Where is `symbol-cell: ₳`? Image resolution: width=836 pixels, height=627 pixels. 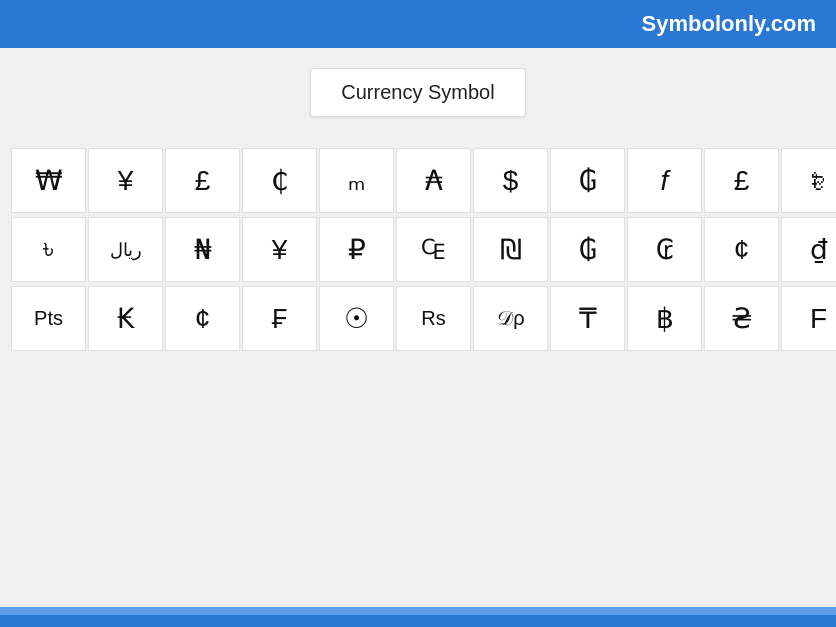 symbol-cell: ₳ is located at coordinates (434, 180).